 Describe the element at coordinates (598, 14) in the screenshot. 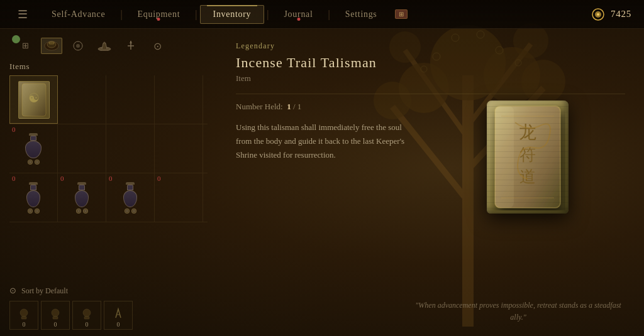

I see `currency-icon` at that location.